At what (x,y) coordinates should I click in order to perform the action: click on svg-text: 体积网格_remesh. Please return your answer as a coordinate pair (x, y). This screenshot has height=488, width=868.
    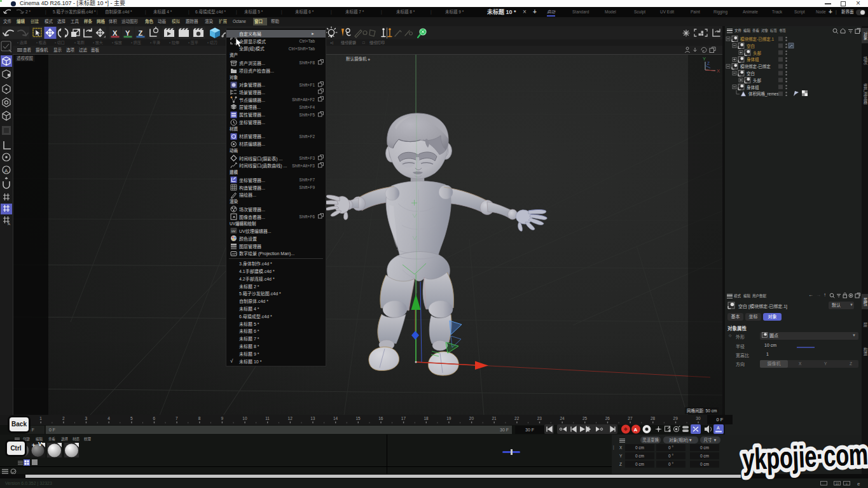
    Looking at the image, I should click on (765, 94).